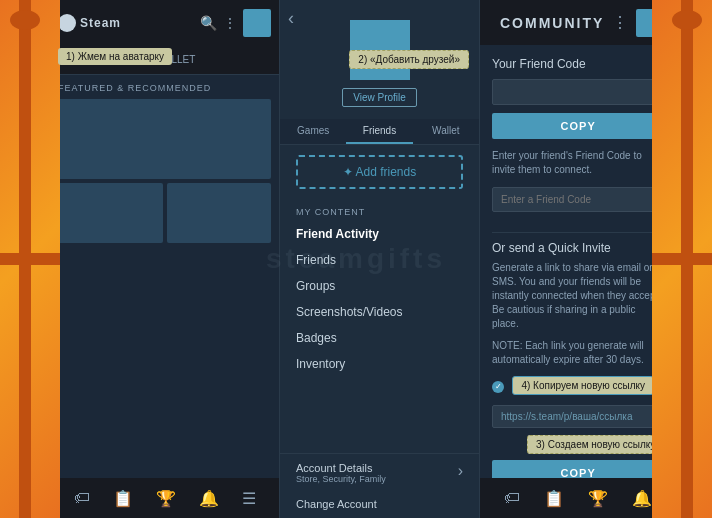 The image size is (712, 518). What do you see at coordinates (460, 471) in the screenshot?
I see `account-arrow-icon: ›` at bounding box center [460, 471].